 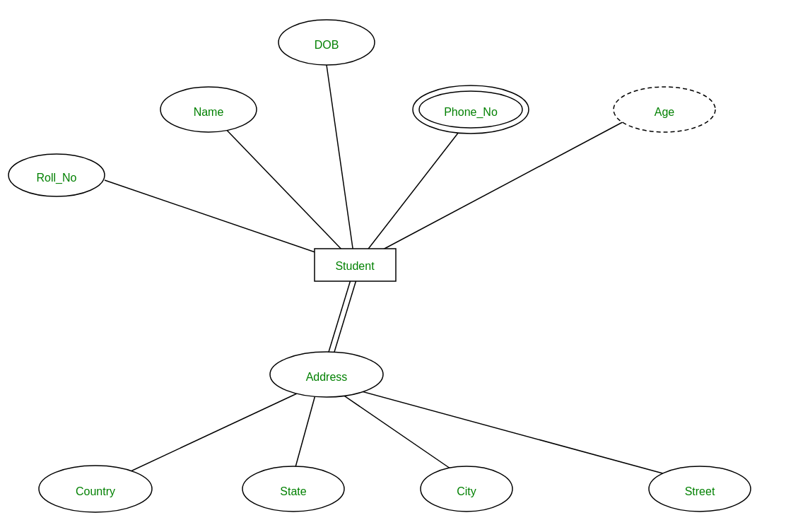 I want to click on line-student-name, so click(x=283, y=189).